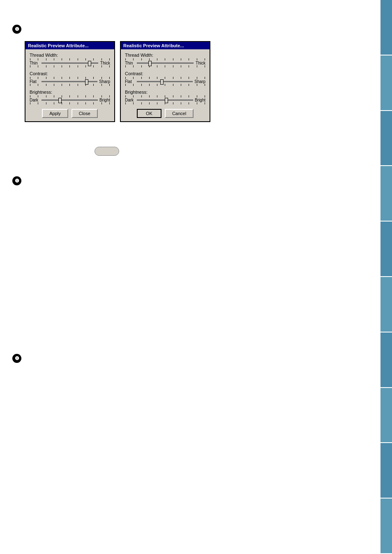 The width and height of the screenshot is (392, 554). What do you see at coordinates (70, 63) in the screenshot?
I see `thread-track-container-left` at bounding box center [70, 63].